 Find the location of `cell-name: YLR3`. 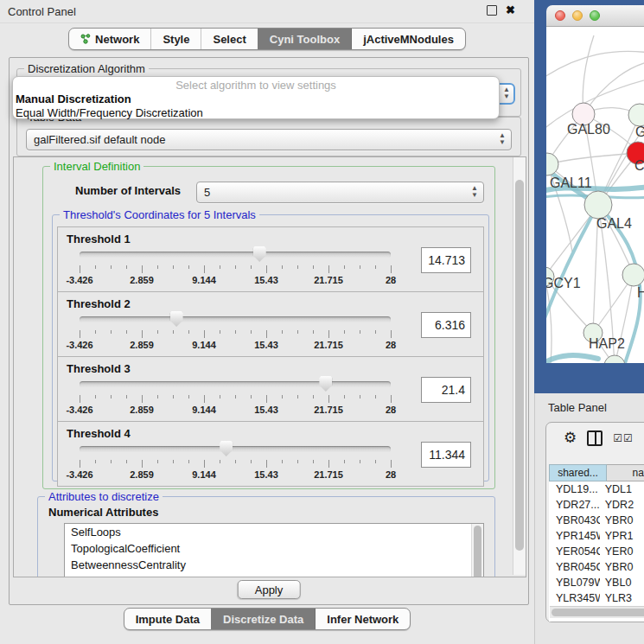

cell-name: YLR3 is located at coordinates (622, 598).